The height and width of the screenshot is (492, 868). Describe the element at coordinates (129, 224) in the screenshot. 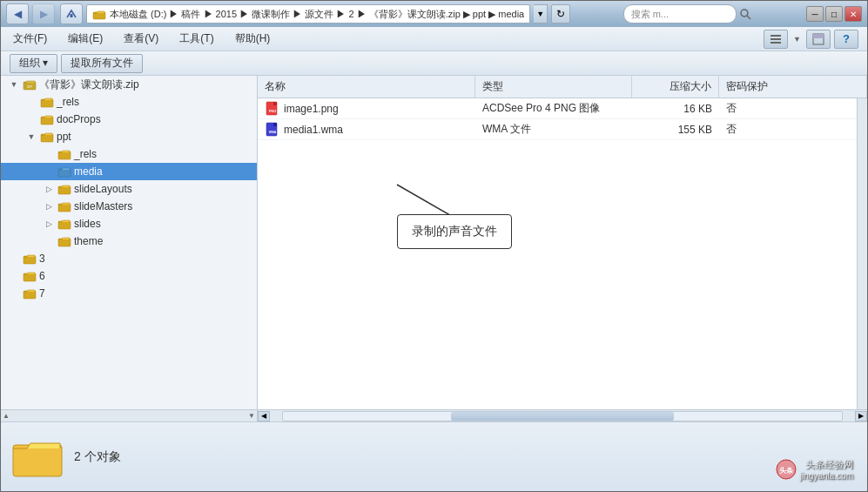

I see `tree-item-slides: ▷ slides` at that location.